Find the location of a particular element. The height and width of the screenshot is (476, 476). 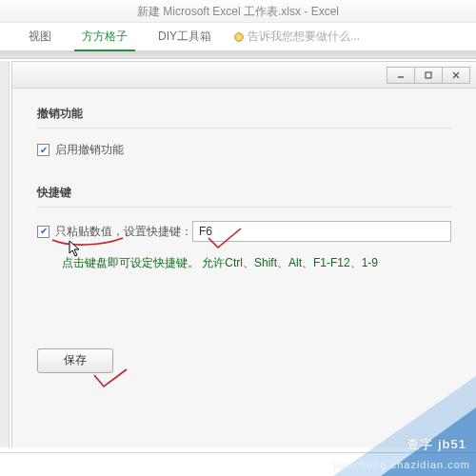

section-title-shortcut-text: 快捷键 is located at coordinates (54, 192).